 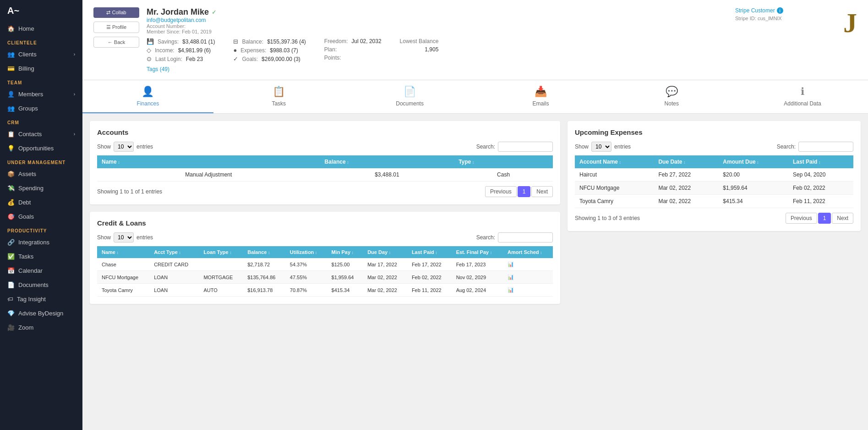 I want to click on upcoming-col: Due Date, so click(x=686, y=162).